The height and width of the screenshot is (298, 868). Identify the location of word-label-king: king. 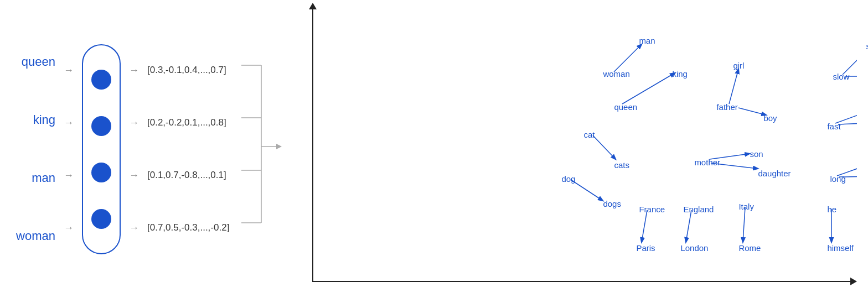
(33, 120).